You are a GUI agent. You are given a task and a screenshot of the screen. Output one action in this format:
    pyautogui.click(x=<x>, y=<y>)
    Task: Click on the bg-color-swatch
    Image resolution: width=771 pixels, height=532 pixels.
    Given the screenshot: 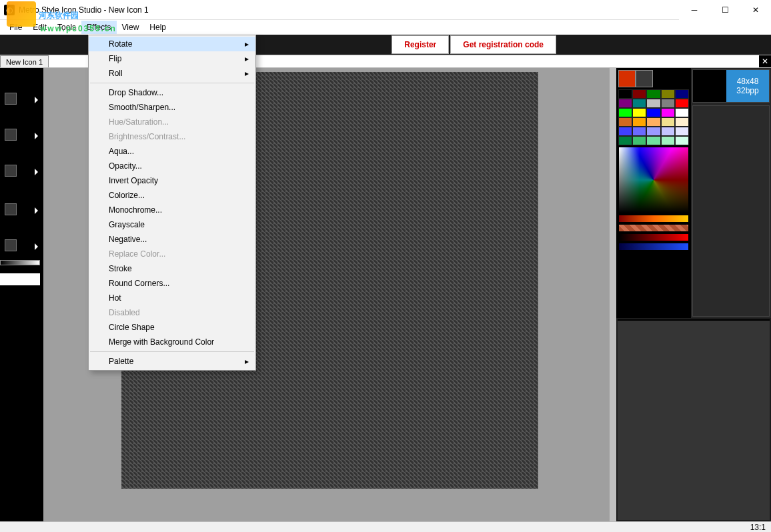 What is the action you would take?
    pyautogui.click(x=644, y=79)
    